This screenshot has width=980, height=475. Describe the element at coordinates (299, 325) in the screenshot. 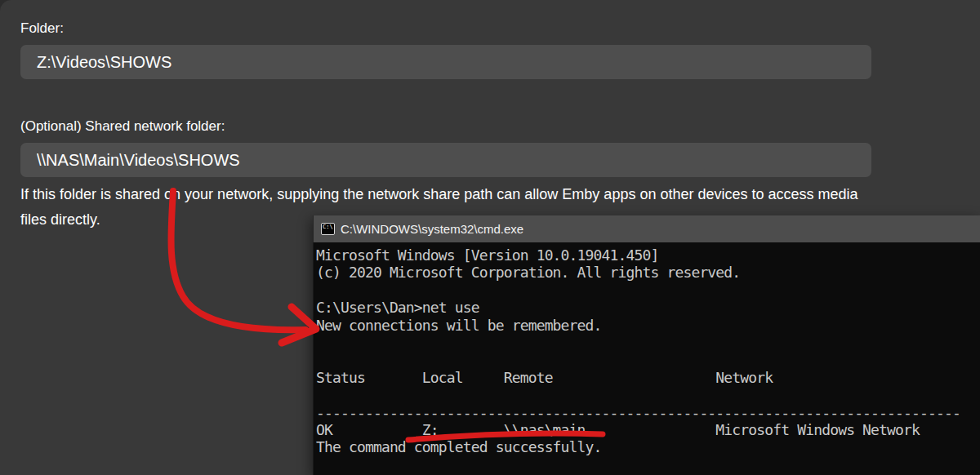

I see `annotation-arrow-head-icon` at that location.